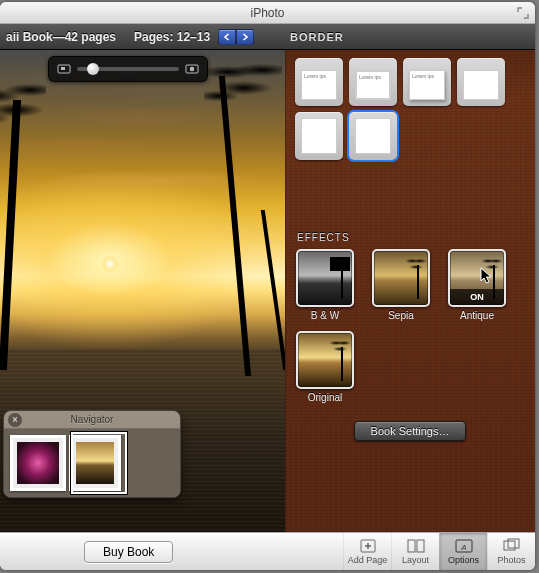 The height and width of the screenshot is (573, 539). What do you see at coordinates (411, 238) in the screenshot?
I see `effects-section-label: EFFECTS` at bounding box center [411, 238].